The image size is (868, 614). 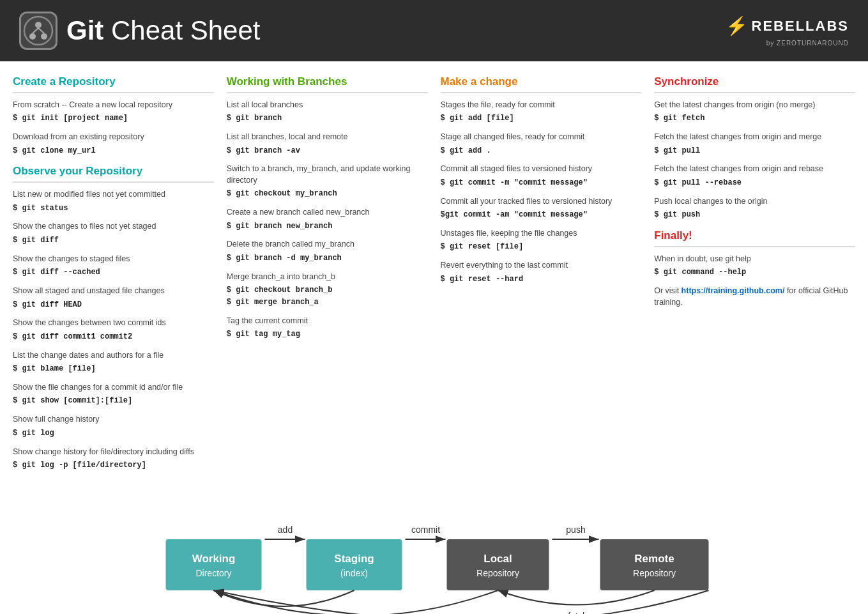 I want to click on observe-cmd-9: Show change history for file/directory i…, so click(x=114, y=459).